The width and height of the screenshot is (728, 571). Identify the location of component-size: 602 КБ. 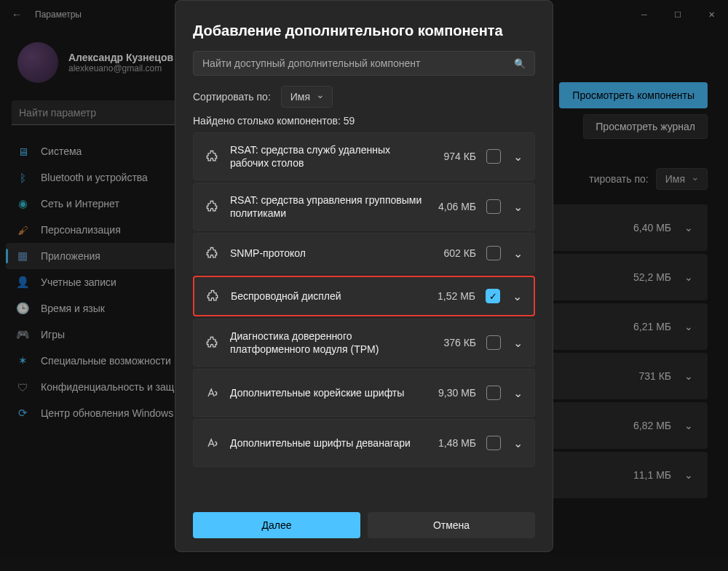
(454, 253).